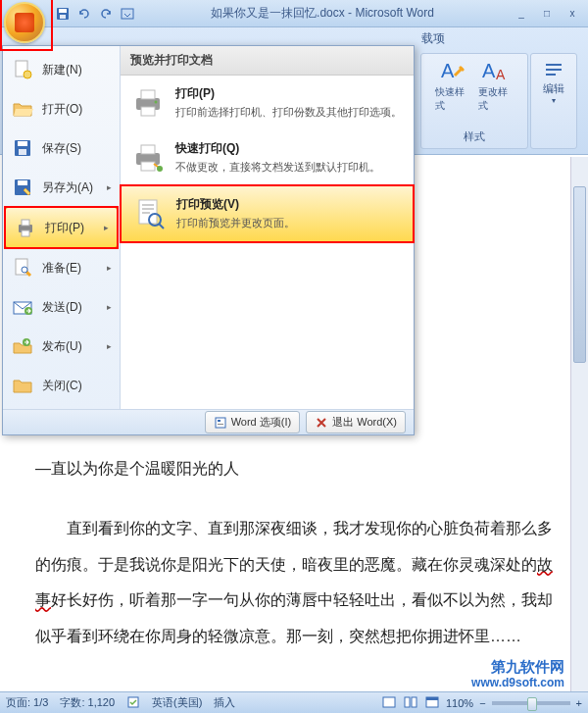 The height and width of the screenshot is (713, 588). I want to click on menu-item-publish: 发布(U) ▸, so click(61, 346).